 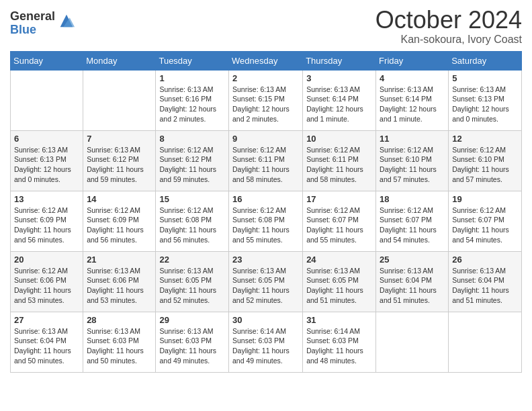 I want to click on calendar-cell: 17Sunrise: 6:12 AMSunset: 6:07 PMDayligh…, so click(x=340, y=221).